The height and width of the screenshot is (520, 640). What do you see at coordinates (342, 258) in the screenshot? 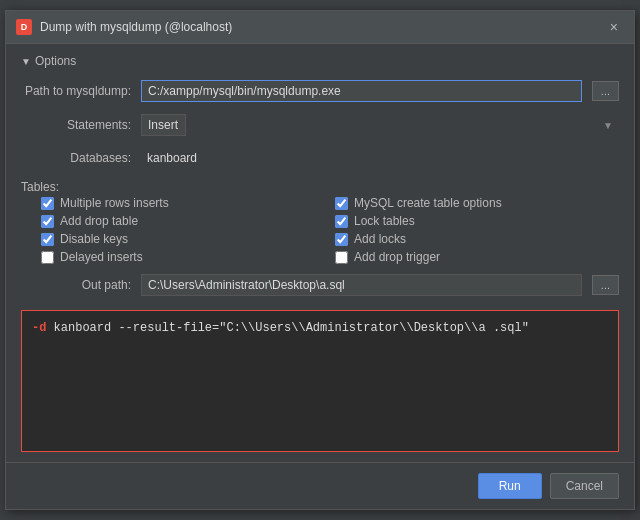
I see `checkbox-add-drop-trigger` at bounding box center [342, 258].